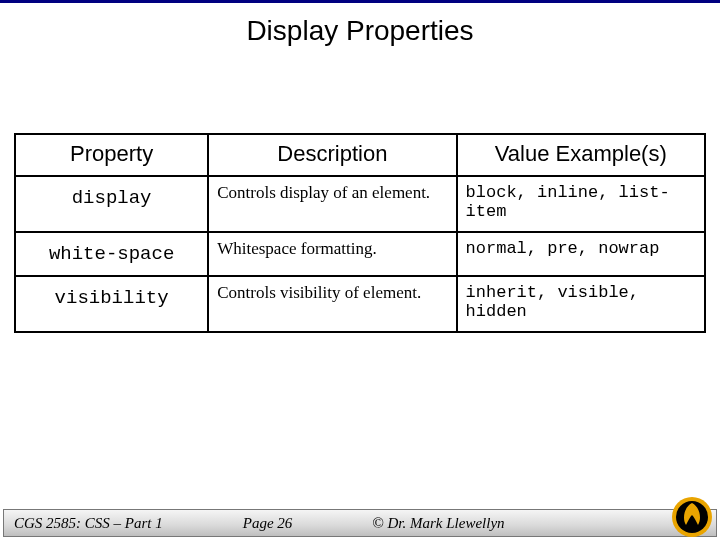 The image size is (720, 540). I want to click on cell-description: Whitespace formatting., so click(332, 254).